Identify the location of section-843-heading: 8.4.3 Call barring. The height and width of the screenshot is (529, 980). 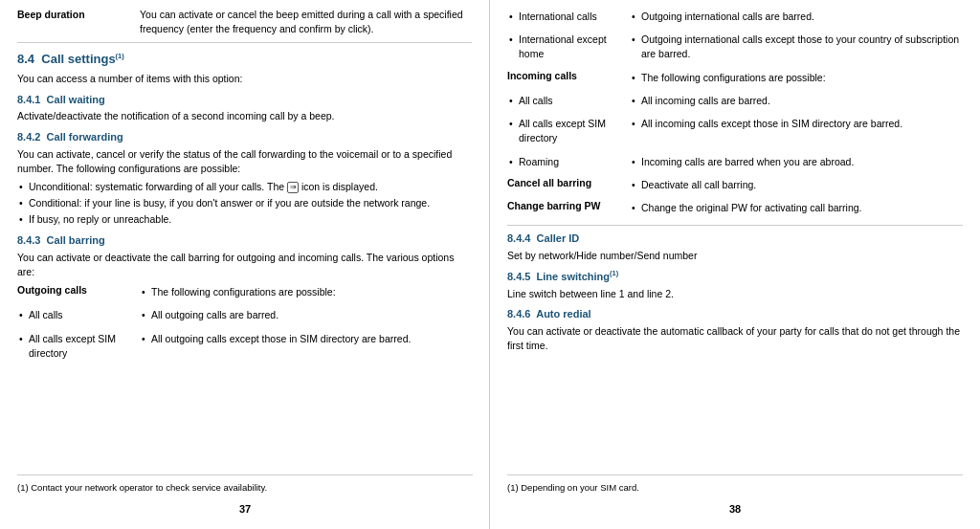
(245, 241).